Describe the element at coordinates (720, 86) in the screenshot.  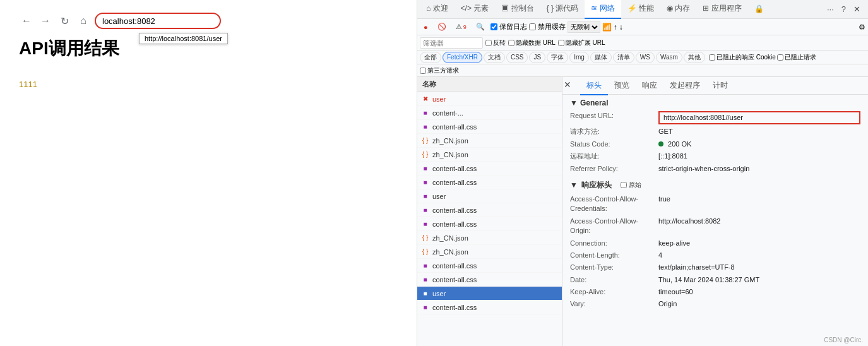
I see `tab-timing: 计时` at that location.